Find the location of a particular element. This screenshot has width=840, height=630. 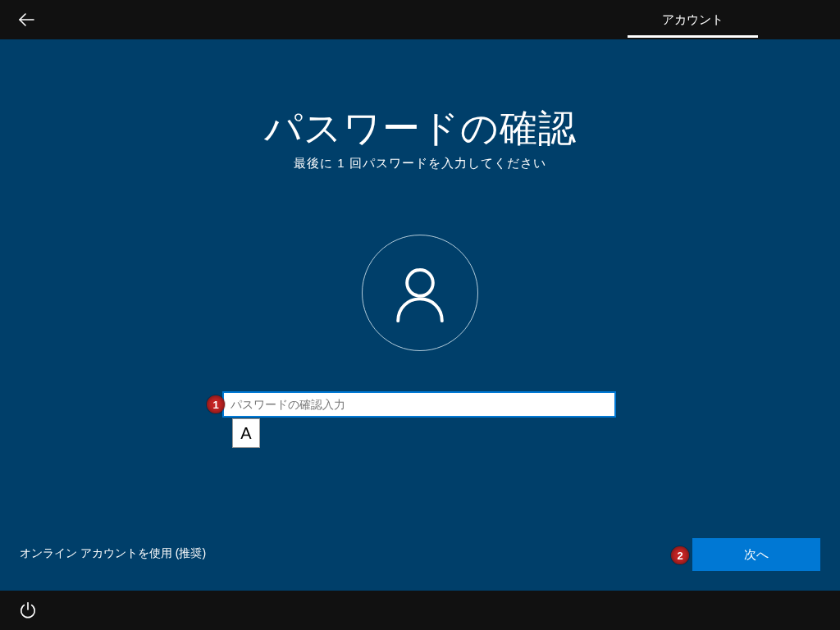

page-subtitle: 最後に 1 回パスワードを入力してください is located at coordinates (420, 164).